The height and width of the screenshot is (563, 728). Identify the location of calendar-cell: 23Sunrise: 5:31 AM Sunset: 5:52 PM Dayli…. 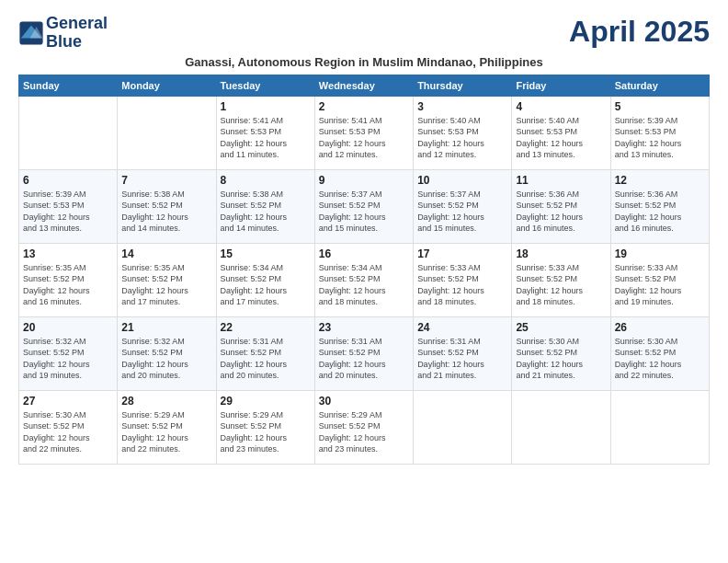
(364, 353).